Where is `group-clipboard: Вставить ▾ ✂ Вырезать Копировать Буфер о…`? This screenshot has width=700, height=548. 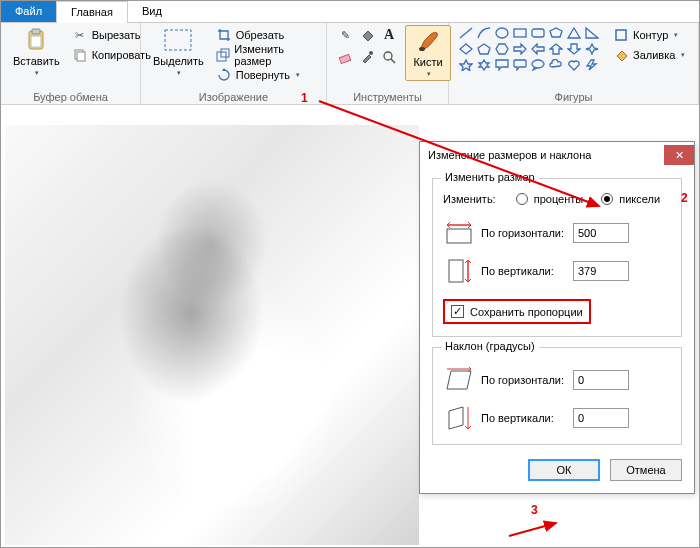 group-clipboard: Вставить ▾ ✂ Вырезать Копировать Буфер о… is located at coordinates (71, 64).